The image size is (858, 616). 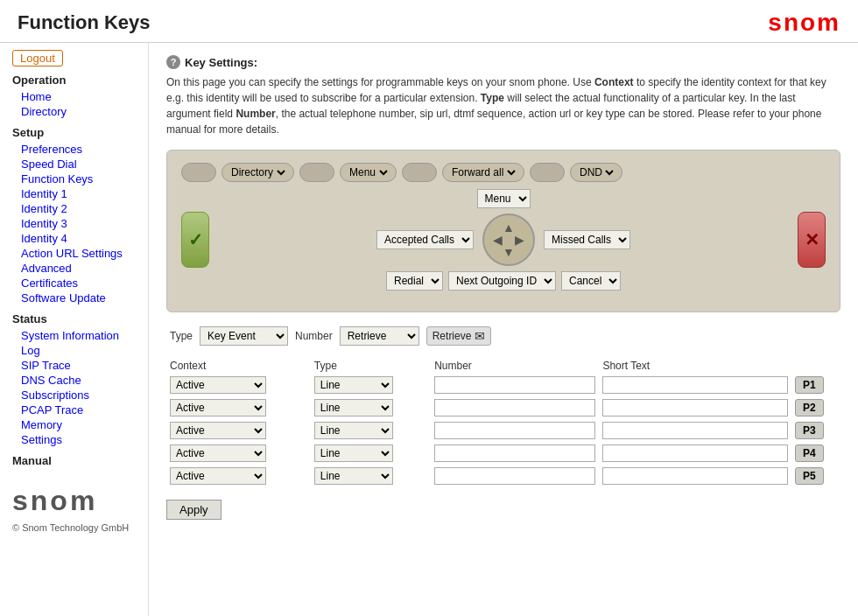 What do you see at coordinates (75, 58) in the screenshot?
I see `logout-link: Logout` at bounding box center [75, 58].